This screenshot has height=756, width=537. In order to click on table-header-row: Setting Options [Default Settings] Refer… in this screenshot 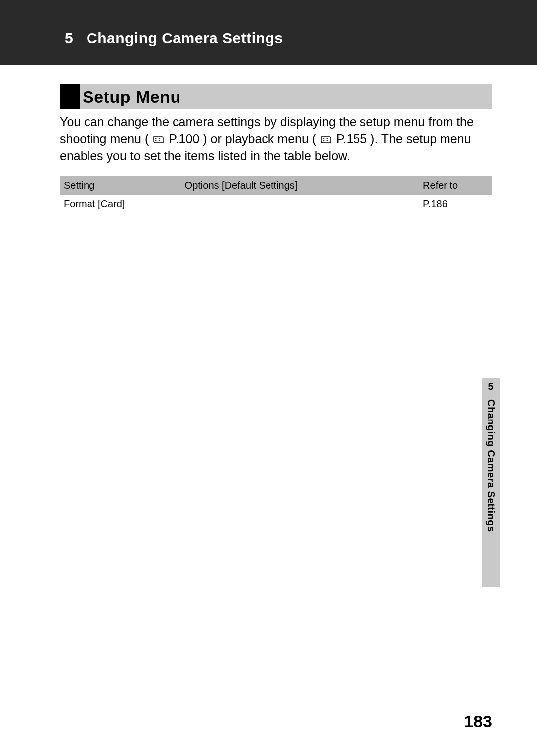, I will do `click(276, 186)`.